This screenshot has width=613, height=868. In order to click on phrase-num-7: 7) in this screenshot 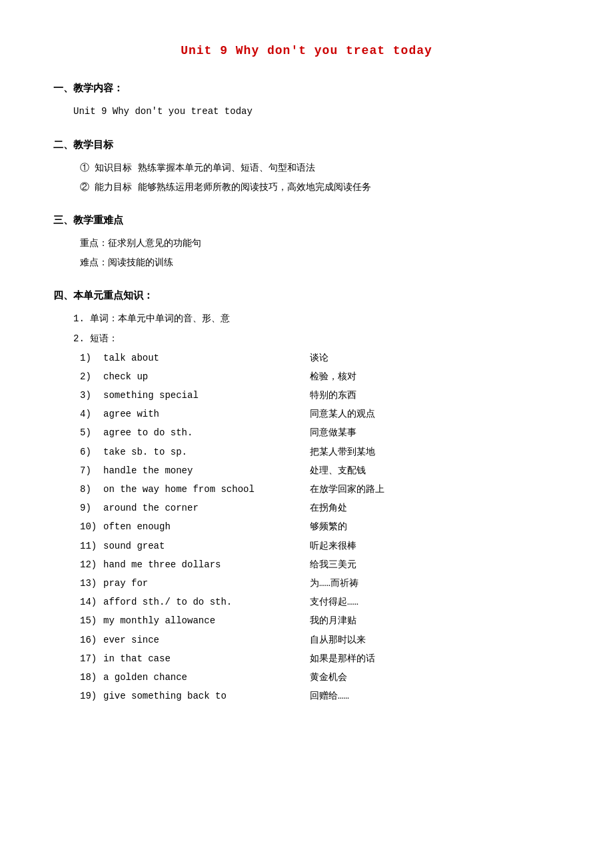, I will do `click(92, 471)`.